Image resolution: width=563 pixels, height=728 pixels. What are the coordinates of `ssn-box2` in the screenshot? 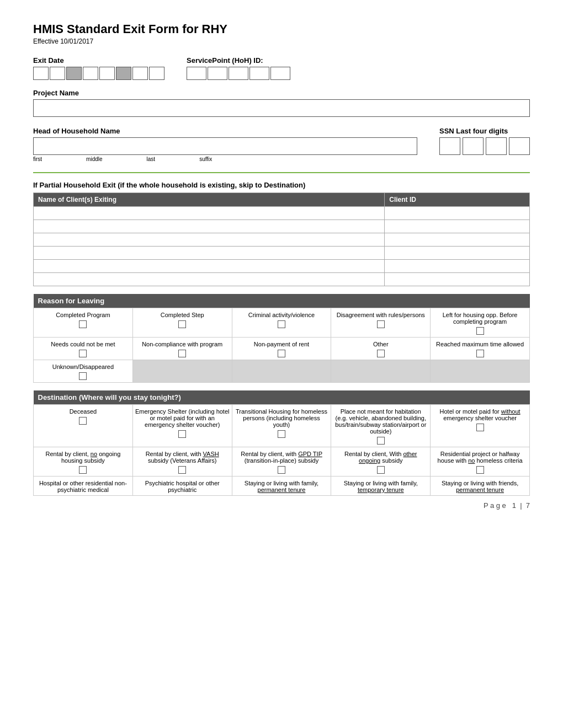 It's located at (473, 146).